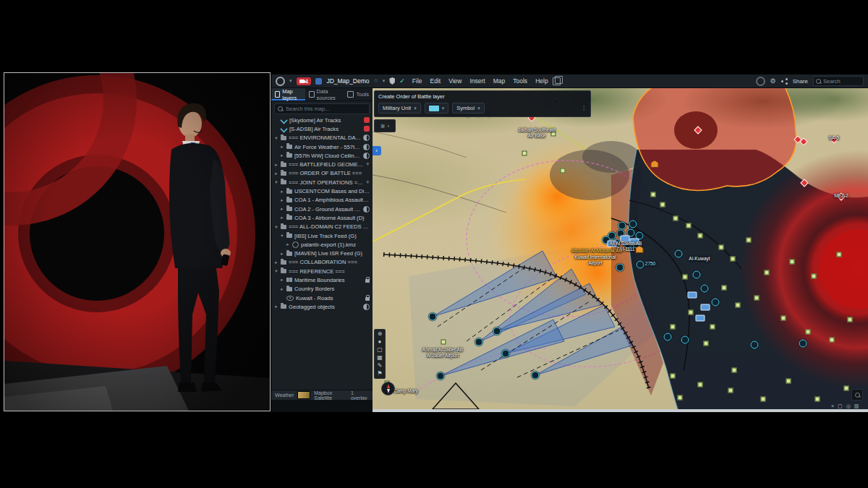  What do you see at coordinates (284, 395) in the screenshot?
I see `weather-label: Weather` at bounding box center [284, 395].